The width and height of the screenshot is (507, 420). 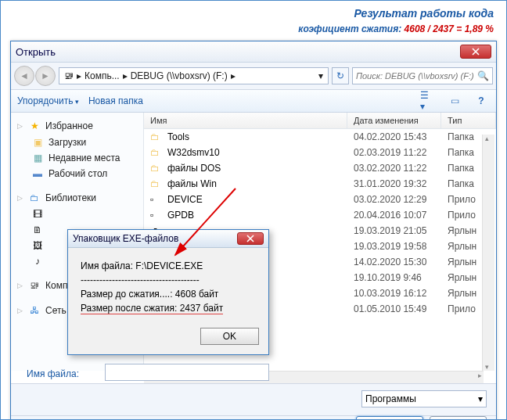 What do you see at coordinates (77, 214) in the screenshot?
I see `sidebar-lib-video: 🎞` at bounding box center [77, 214].